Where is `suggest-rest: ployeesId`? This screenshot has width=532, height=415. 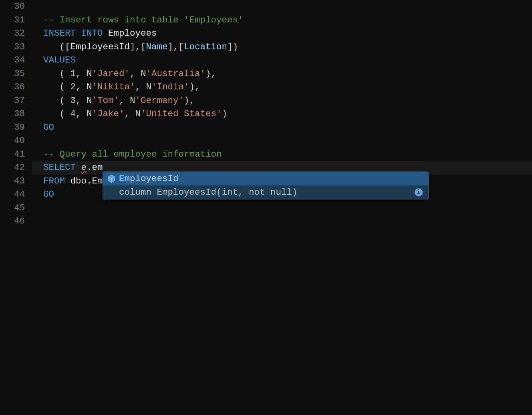
suggest-rest: ployeesId is located at coordinates (154, 179).